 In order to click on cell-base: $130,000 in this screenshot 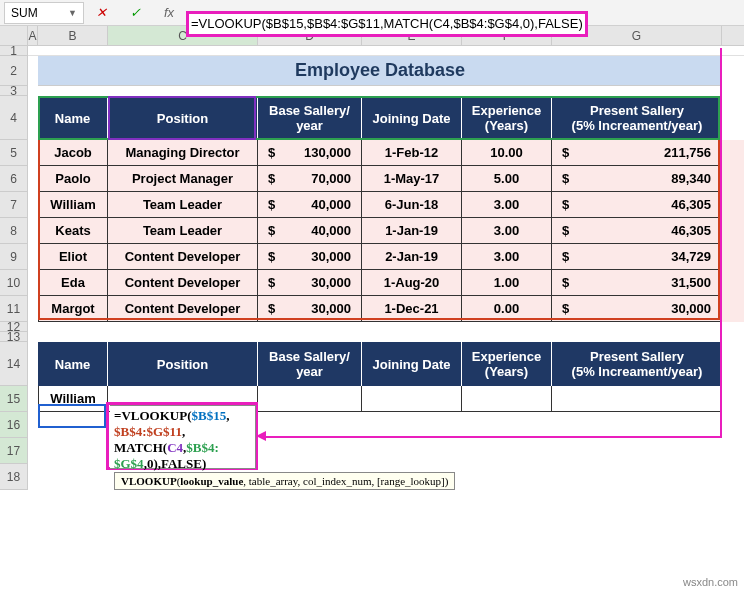, I will do `click(310, 153)`.